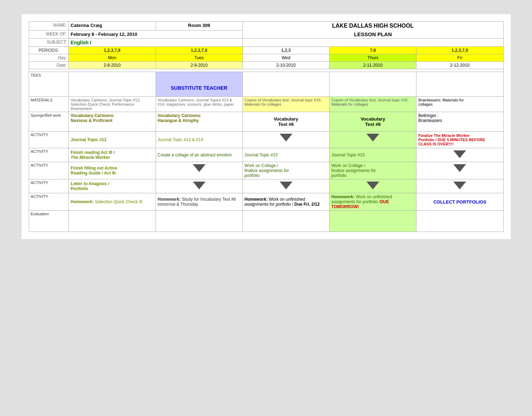  Describe the element at coordinates (156, 43) in the screenshot. I see `subject-value: English I` at that location.